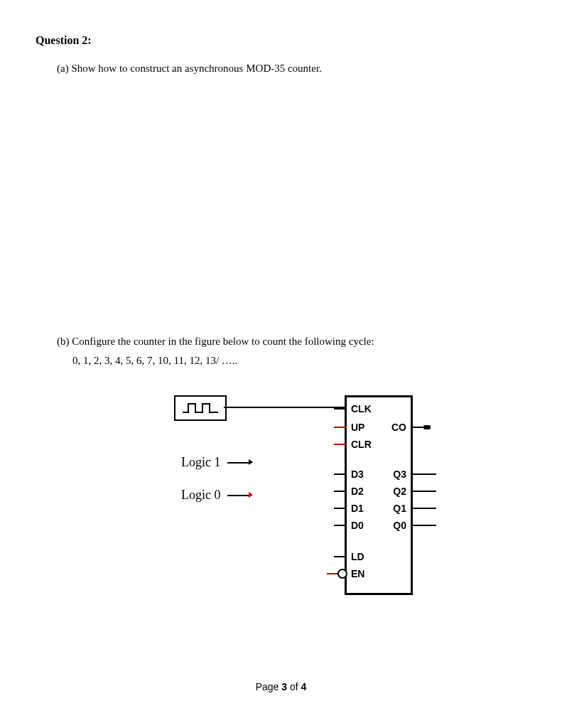 This screenshot has width=562, height=728. I want to click on pin-d1-stub, so click(340, 508).